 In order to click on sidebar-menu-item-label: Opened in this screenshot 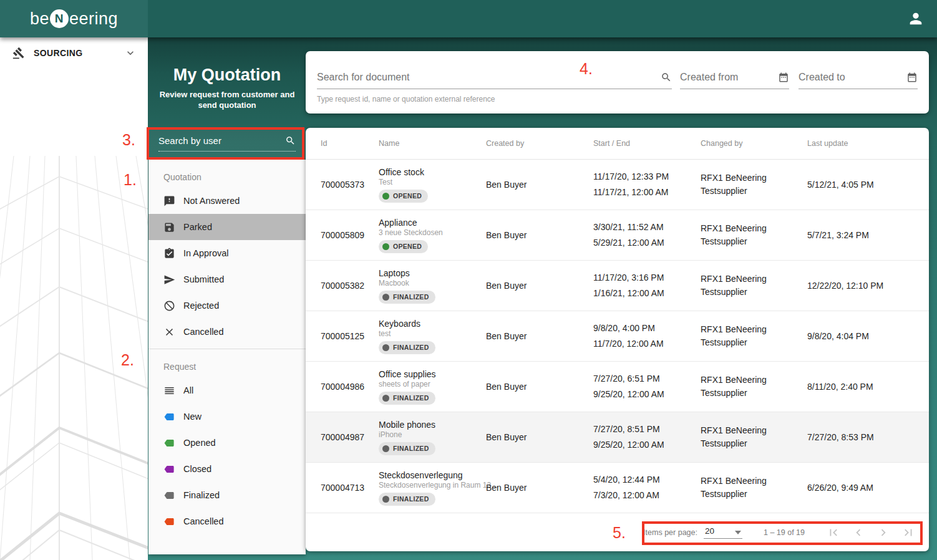, I will do `click(200, 443)`.